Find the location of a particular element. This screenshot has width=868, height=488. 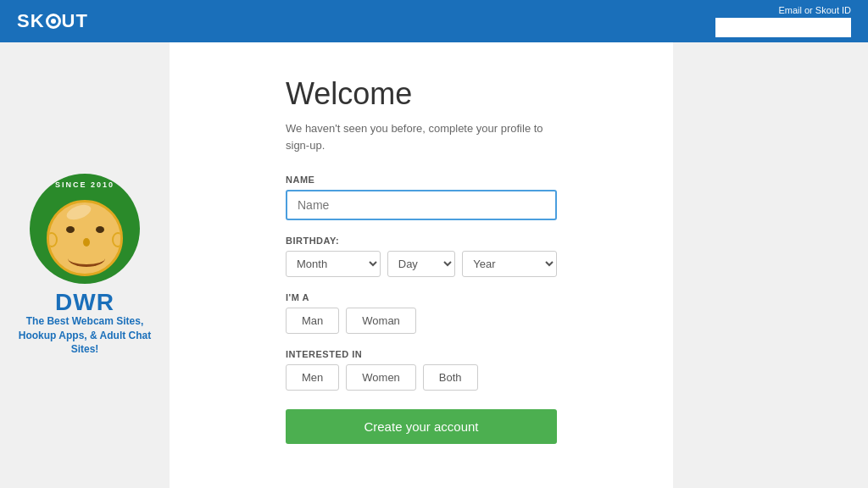

name-input is located at coordinates (421, 205).